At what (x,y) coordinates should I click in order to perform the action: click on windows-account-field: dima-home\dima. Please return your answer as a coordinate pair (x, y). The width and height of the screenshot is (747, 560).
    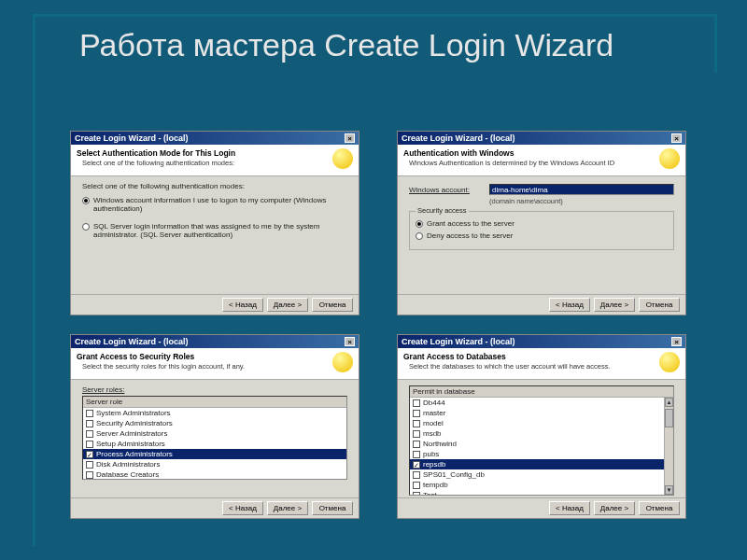
    Looking at the image, I should click on (582, 189).